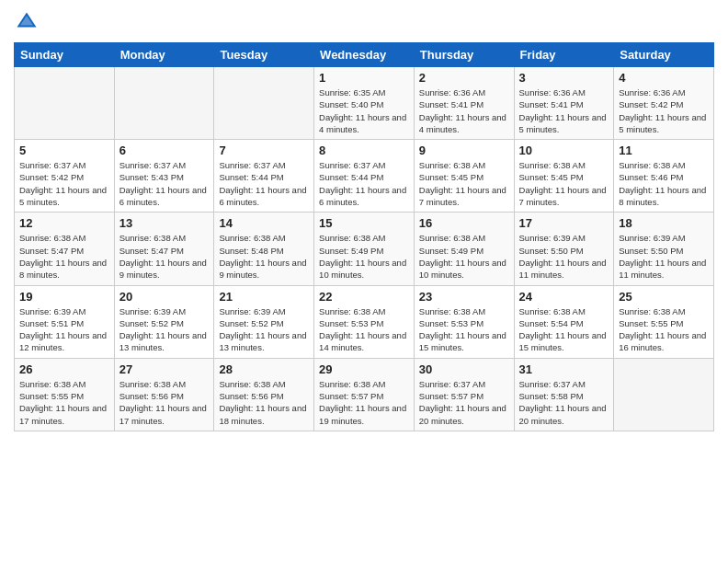 This screenshot has height=563, width=728. Describe the element at coordinates (265, 322) in the screenshot. I see `calendar-cell: 21Sunrise: 6:39 AM Sunset: 5:52 PM Dayli…` at that location.